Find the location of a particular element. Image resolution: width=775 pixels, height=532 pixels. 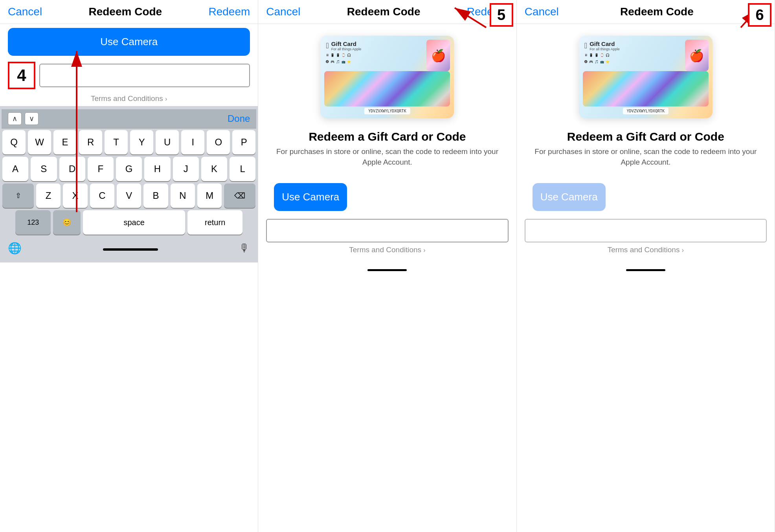

gift-card-area-3:  Gift Card For all things Apple 🖥📱📱⌚🎧 🅐… is located at coordinates (646, 75).